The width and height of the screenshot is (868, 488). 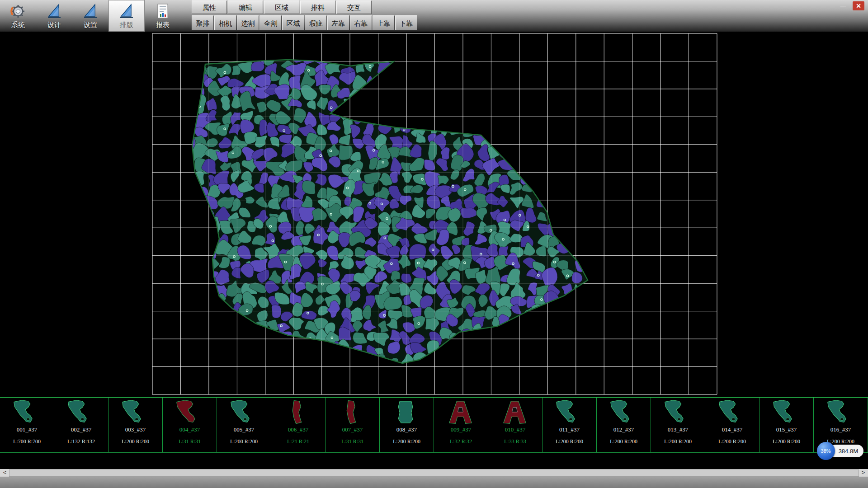 What do you see at coordinates (298, 425) in the screenshot?
I see `piece-thumbnail-6: 006_#37L:21 R:21` at bounding box center [298, 425].